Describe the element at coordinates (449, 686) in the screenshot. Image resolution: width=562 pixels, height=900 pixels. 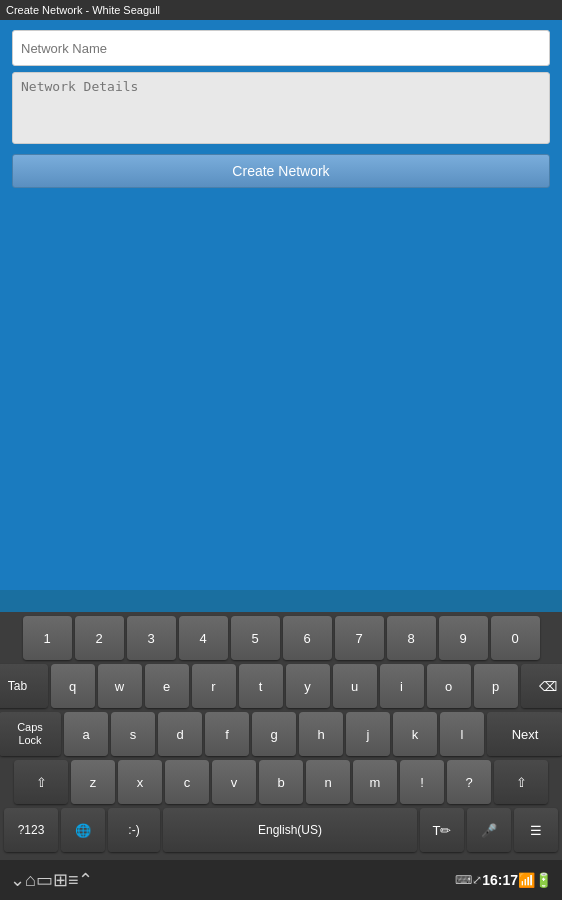
I see `key-o: o` at that location.